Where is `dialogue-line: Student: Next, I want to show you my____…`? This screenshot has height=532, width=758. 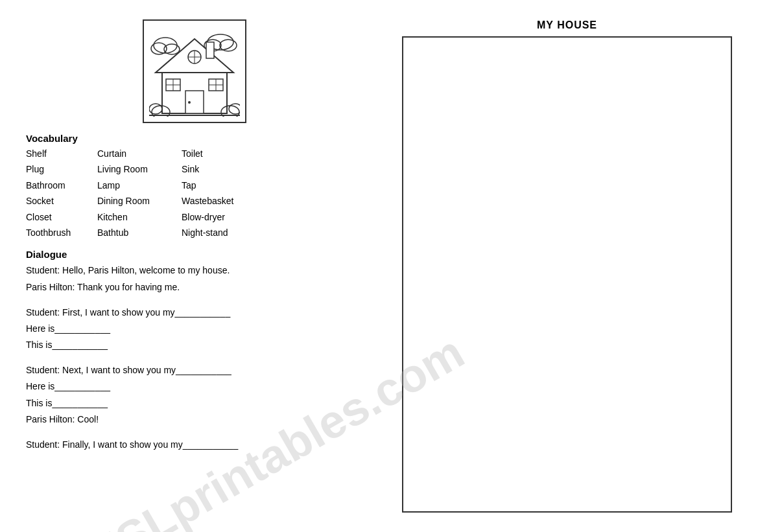 dialogue-line: Student: Next, I want to show you my____… is located at coordinates (201, 371).